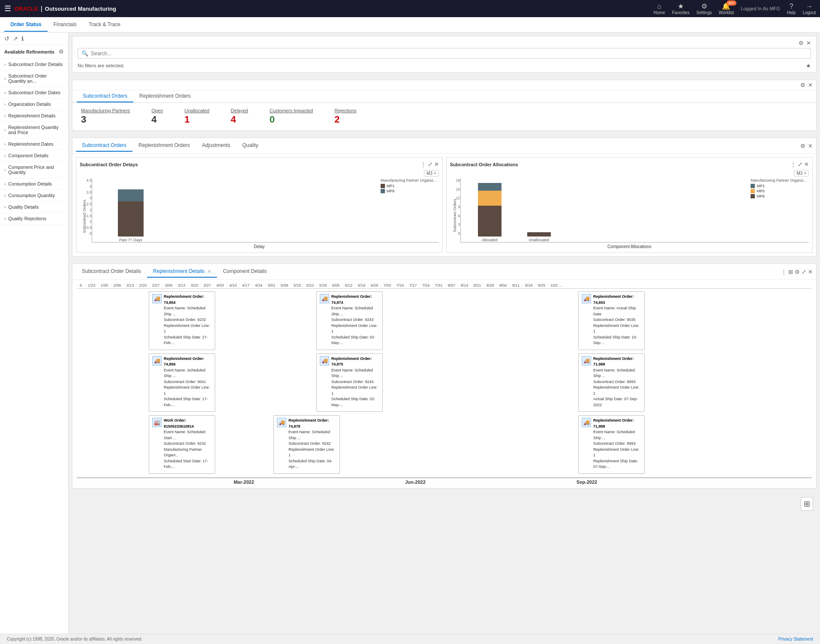 The width and height of the screenshot is (820, 644). Describe the element at coordinates (182, 445) in the screenshot. I see `timeline-card-wo81505: 🏭 Work Order: 81505233610814 Event Name:…` at that location.